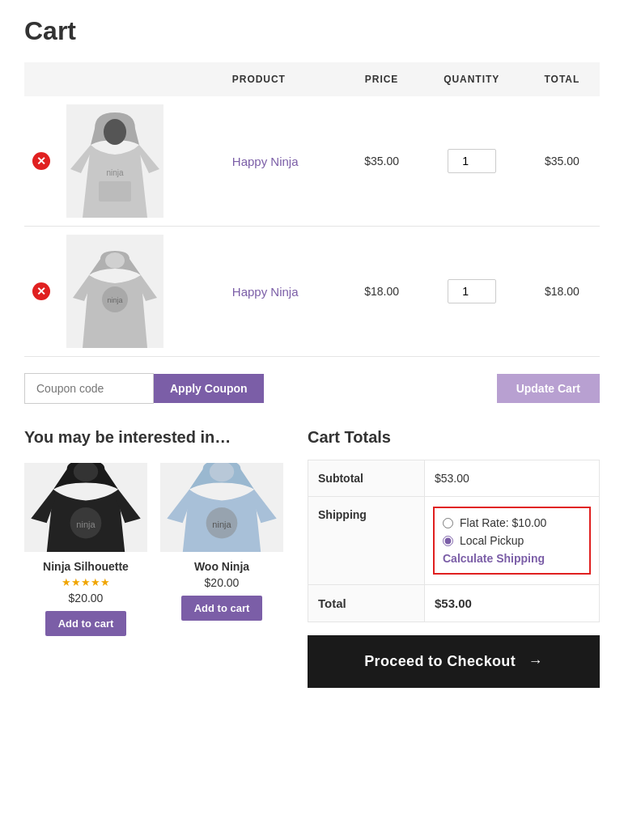 This screenshot has width=624, height=840. I want to click on local-pickup-radio, so click(448, 541).